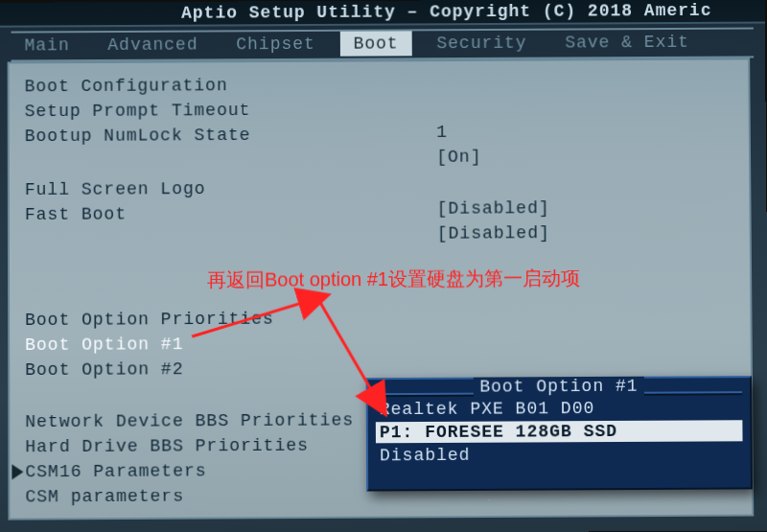 This screenshot has width=767, height=532. What do you see at coordinates (494, 234) in the screenshot?
I see `fastboot-value: [Disabled]` at bounding box center [494, 234].